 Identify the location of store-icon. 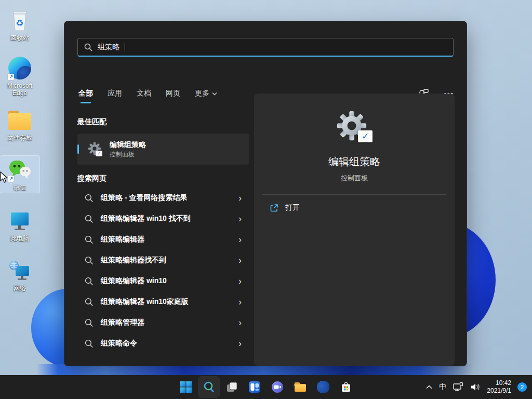
(346, 387).